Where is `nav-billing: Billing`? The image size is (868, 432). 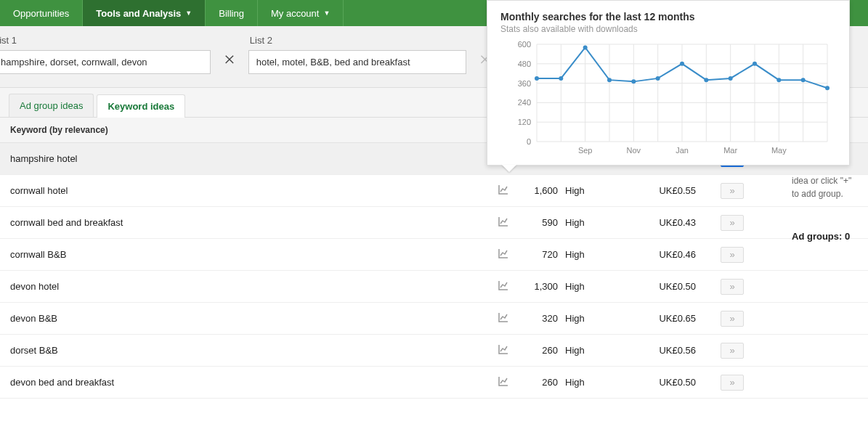
nav-billing: Billing is located at coordinates (232, 13).